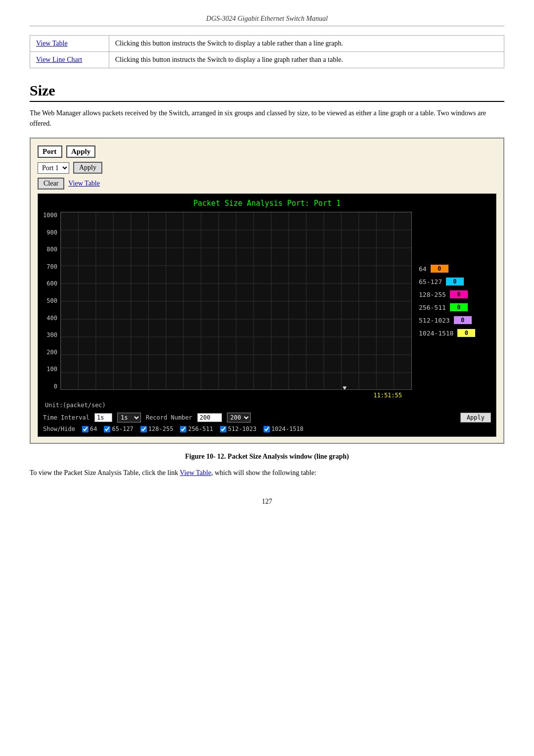  Describe the element at coordinates (196, 473) in the screenshot. I see `view-table-inline-link: View Table` at that location.